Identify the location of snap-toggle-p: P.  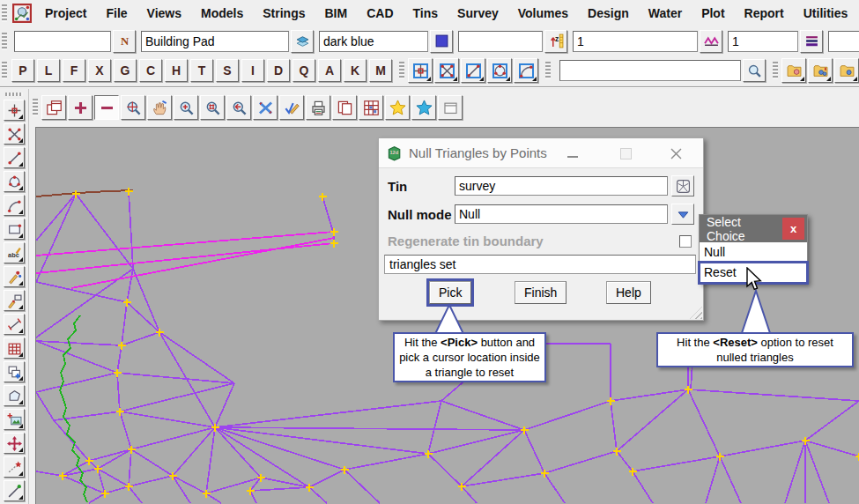
(23, 70).